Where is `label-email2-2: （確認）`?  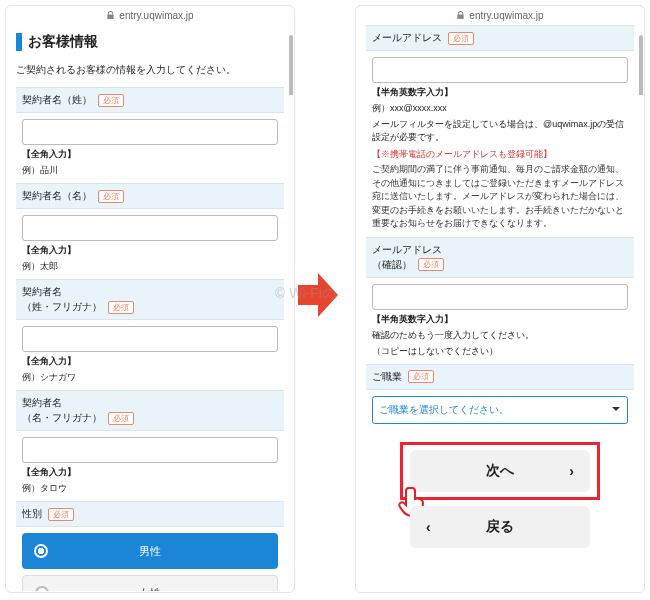 label-email2-2: （確認） is located at coordinates (392, 265).